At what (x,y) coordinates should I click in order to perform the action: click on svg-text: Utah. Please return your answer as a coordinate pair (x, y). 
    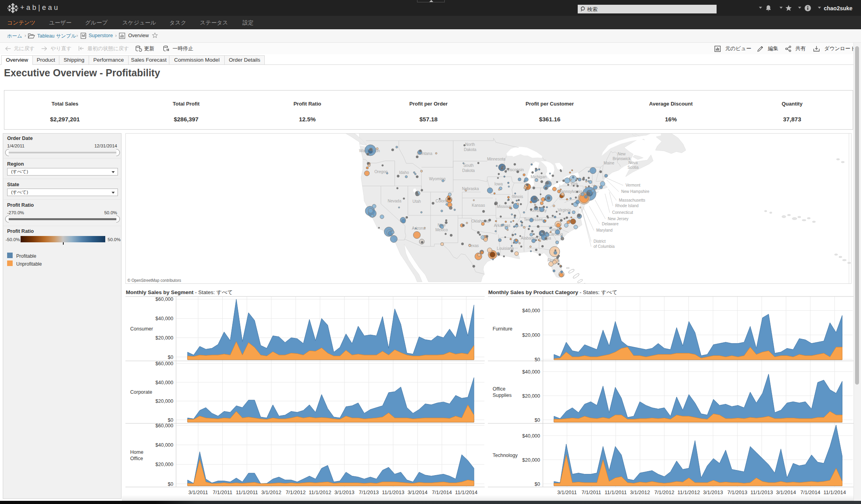
    Looking at the image, I should click on (416, 202).